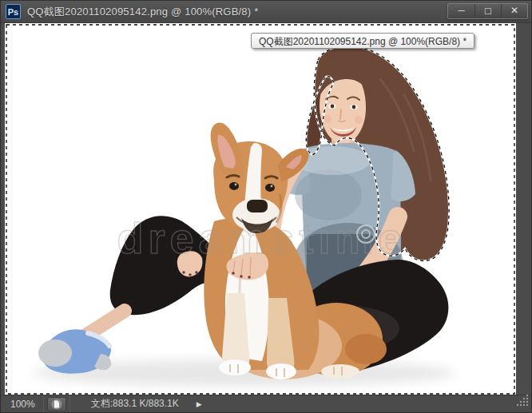 This screenshot has height=413, width=532. I want to click on maximize-button: □, so click(487, 11).